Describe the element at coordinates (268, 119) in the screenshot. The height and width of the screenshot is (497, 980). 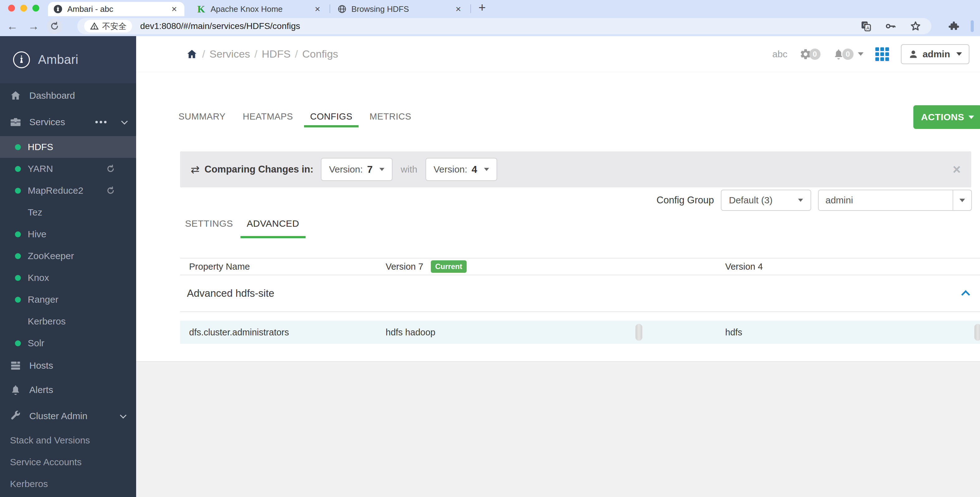
I see `tab-heatmaps: HEATMAPS` at that location.